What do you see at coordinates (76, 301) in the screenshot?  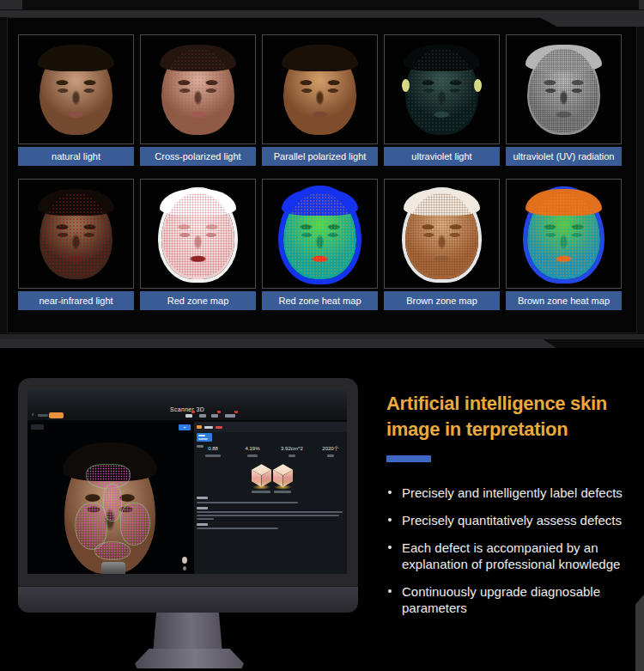 I see `face-caption: near-infrared light` at bounding box center [76, 301].